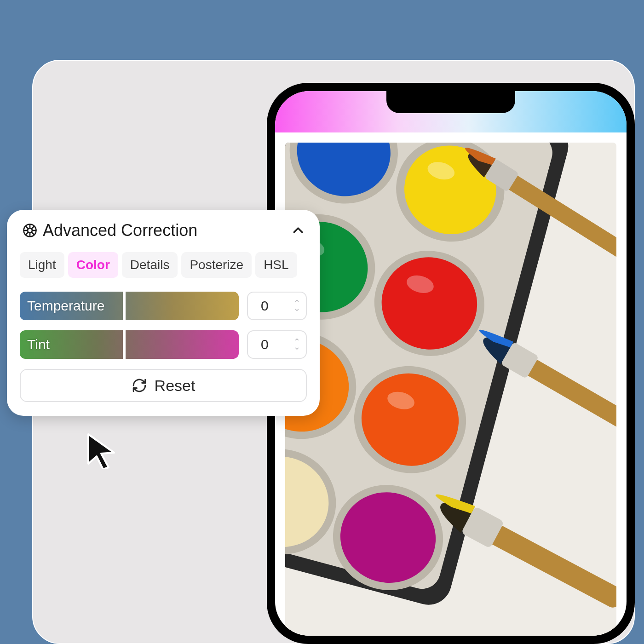 This screenshot has width=644, height=644. What do you see at coordinates (139, 385) in the screenshot?
I see `reset-icon` at bounding box center [139, 385].